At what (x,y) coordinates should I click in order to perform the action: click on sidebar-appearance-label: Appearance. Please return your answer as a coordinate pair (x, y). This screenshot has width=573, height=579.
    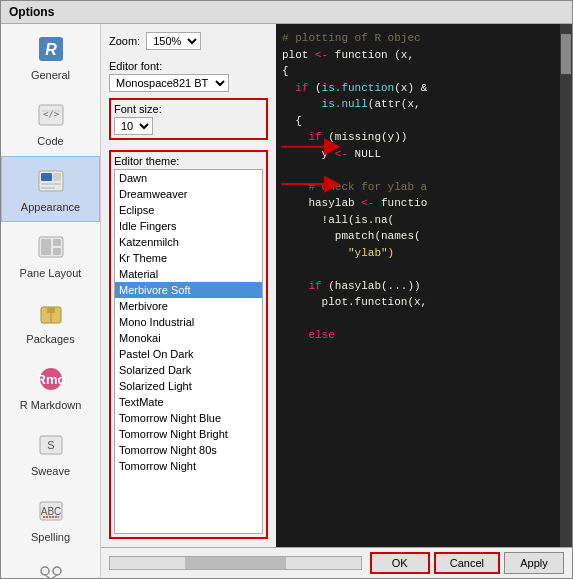
    Looking at the image, I should click on (50, 207).